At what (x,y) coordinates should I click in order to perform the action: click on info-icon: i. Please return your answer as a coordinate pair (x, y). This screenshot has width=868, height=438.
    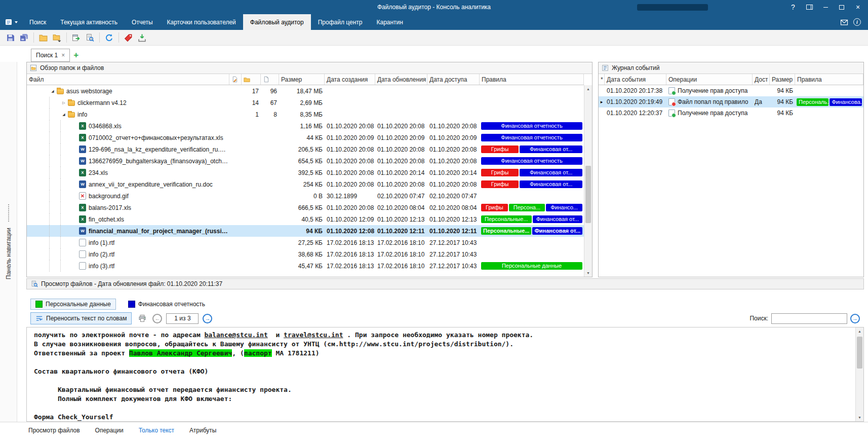
    Looking at the image, I should click on (857, 22).